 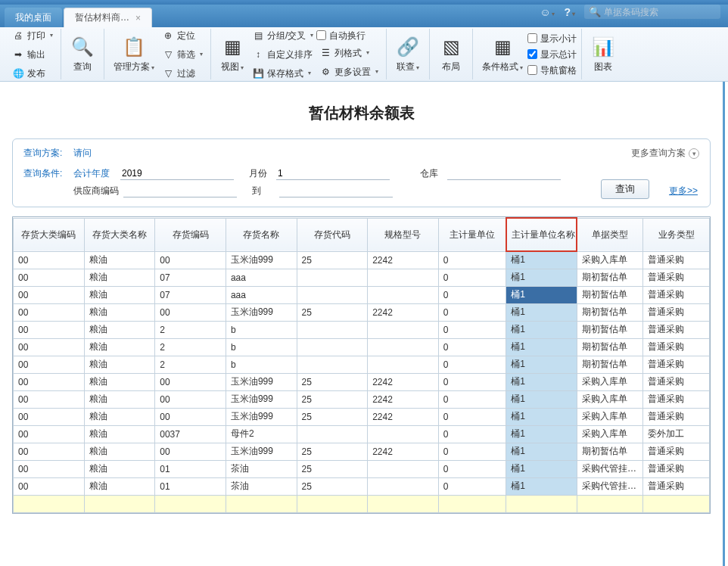 What do you see at coordinates (349, 53) in the screenshot?
I see `col-format-button: ☰列格式▾` at bounding box center [349, 53].